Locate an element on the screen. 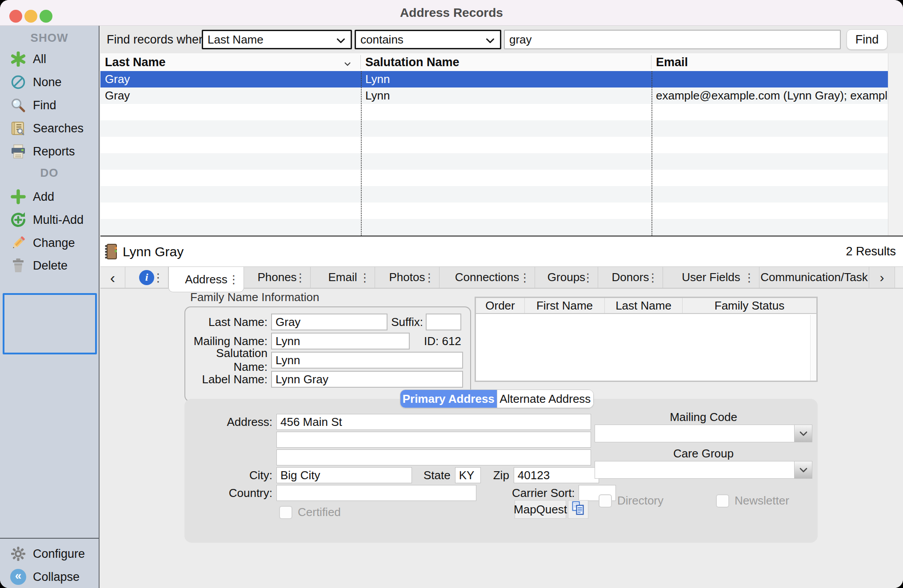 The height and width of the screenshot is (588, 903). sidebar-item-label: None is located at coordinates (47, 83).